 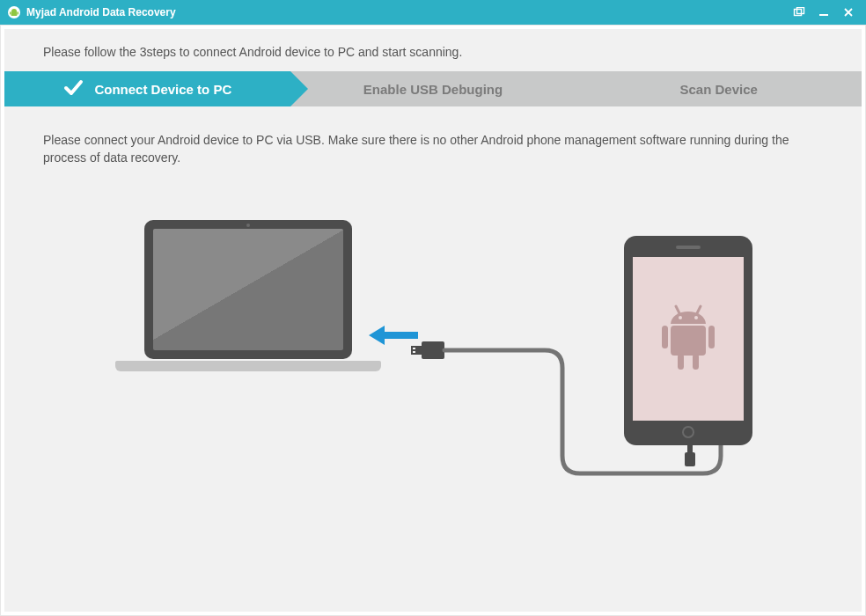 What do you see at coordinates (718, 89) in the screenshot?
I see `step-scan-device: Scan Device` at bounding box center [718, 89].